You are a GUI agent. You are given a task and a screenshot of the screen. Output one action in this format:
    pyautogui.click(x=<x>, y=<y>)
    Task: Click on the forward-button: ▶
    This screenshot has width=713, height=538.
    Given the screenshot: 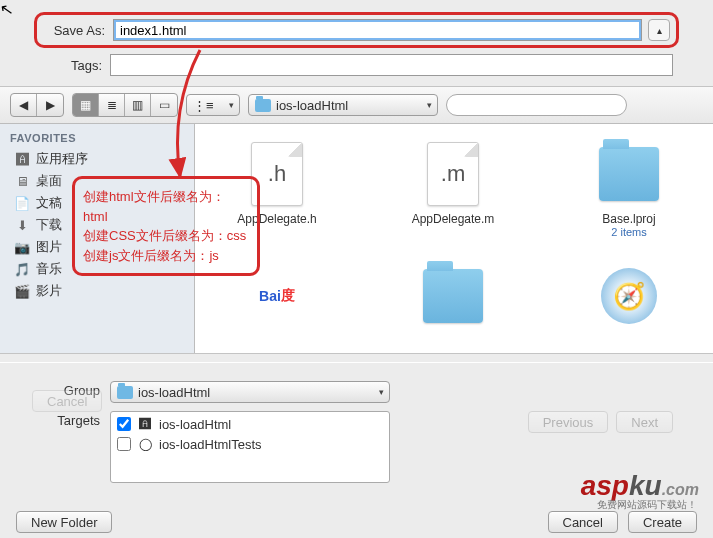 What is the action you would take?
    pyautogui.click(x=50, y=105)
    